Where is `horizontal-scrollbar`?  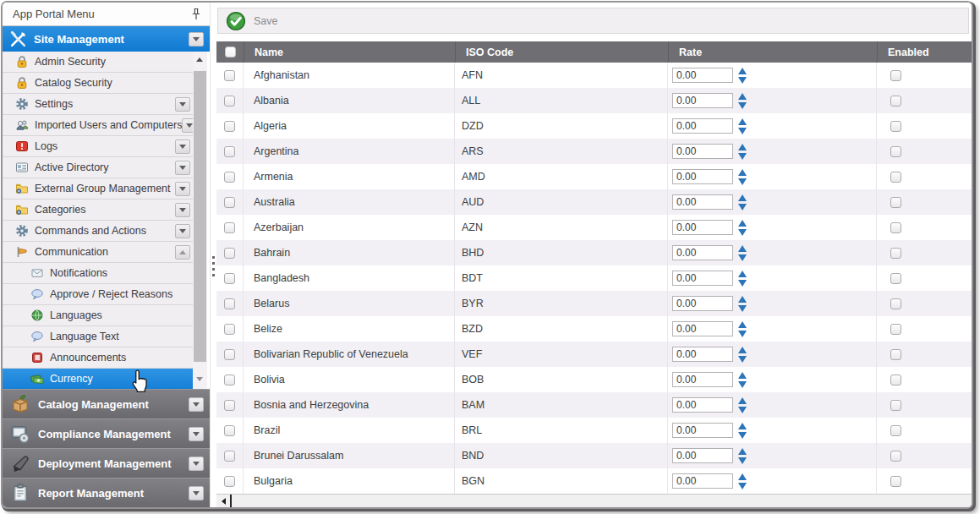 horizontal-scrollbar is located at coordinates (594, 500).